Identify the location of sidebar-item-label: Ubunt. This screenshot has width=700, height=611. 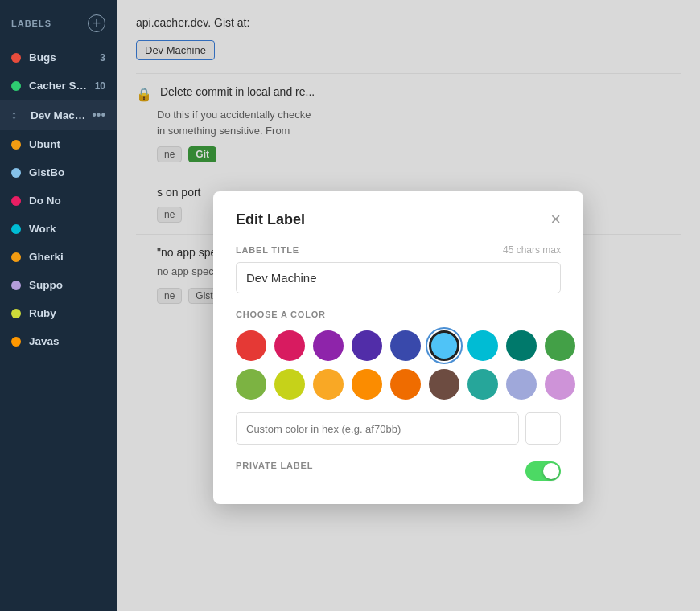
(68, 145).